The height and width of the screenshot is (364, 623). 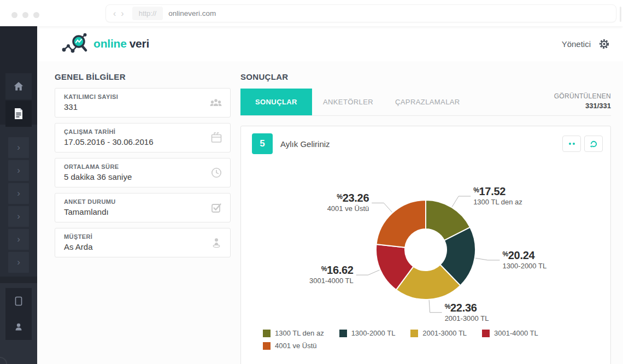 I want to click on checkbox-icon, so click(x=216, y=208).